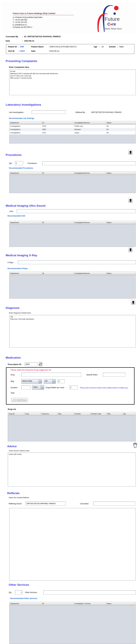  Describe the element at coordinates (72, 130) in the screenshot. I see `lab-table-body: Investigations5763Profile LiverOkInvesti…` at that location.